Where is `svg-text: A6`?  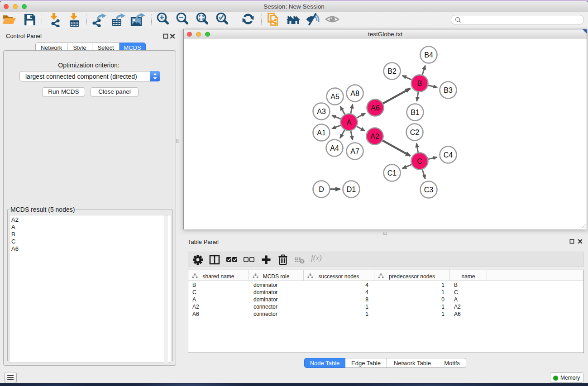
svg-text: A6 is located at coordinates (375, 108).